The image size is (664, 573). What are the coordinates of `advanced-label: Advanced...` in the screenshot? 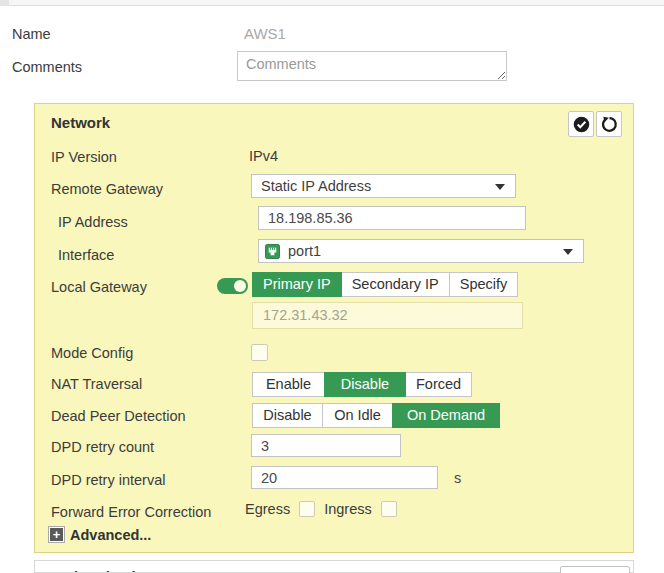 It's located at (110, 535).